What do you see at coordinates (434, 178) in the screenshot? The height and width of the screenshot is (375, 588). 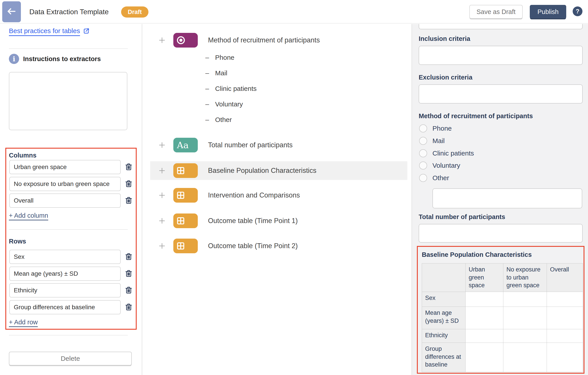 I see `radio-option-other: Other` at bounding box center [434, 178].